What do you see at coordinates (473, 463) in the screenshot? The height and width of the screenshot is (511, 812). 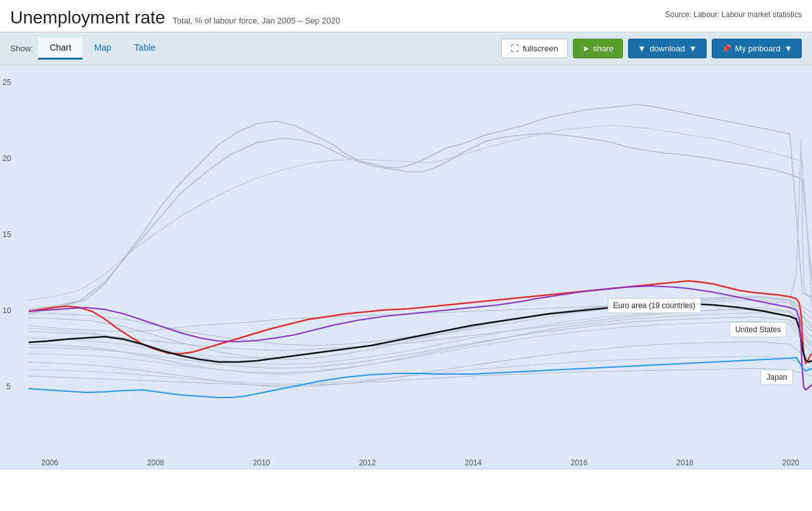 I see `x-label-2014: 2014` at bounding box center [473, 463].